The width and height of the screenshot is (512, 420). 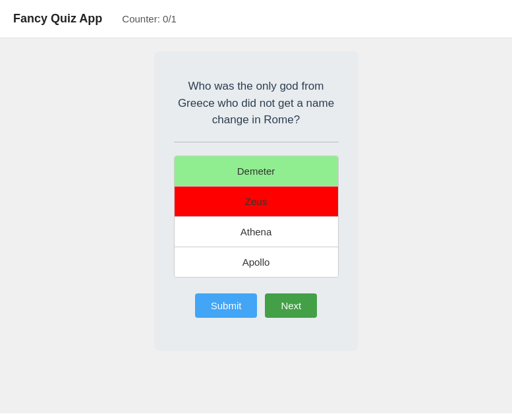 I want to click on navbar: Fancy Quiz App Counter: 0/1, so click(x=256, y=19).